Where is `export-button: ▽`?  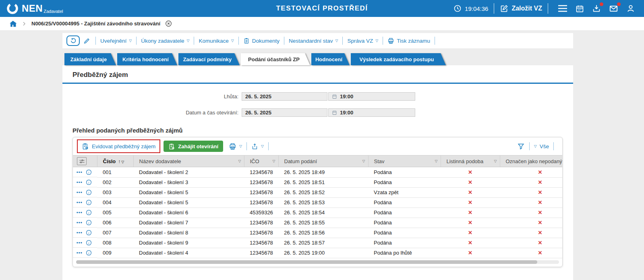
export-button: ▽ is located at coordinates (258, 147).